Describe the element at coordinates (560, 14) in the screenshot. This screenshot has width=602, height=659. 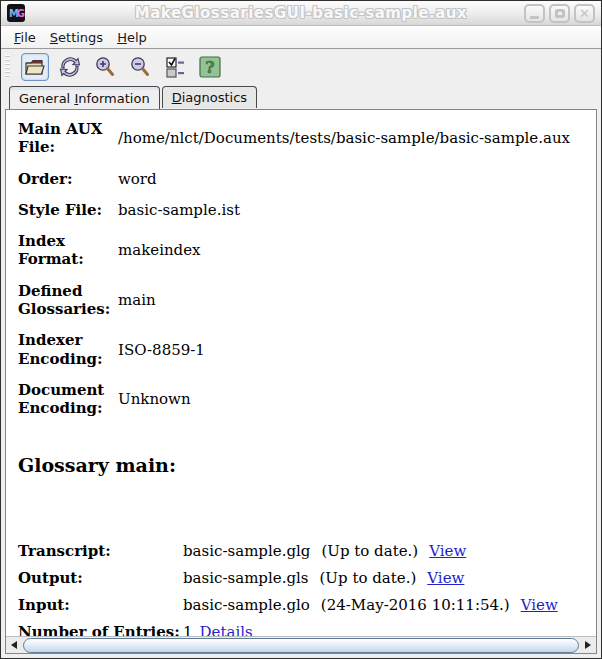
I see `maximize-button` at that location.